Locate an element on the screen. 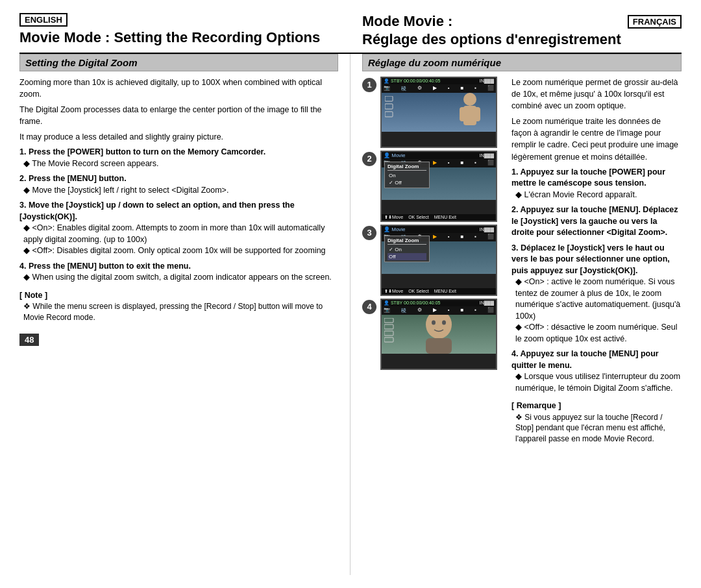 This screenshot has height=588, width=701. title-right-line1: Mode Movie : is located at coordinates (408, 21).